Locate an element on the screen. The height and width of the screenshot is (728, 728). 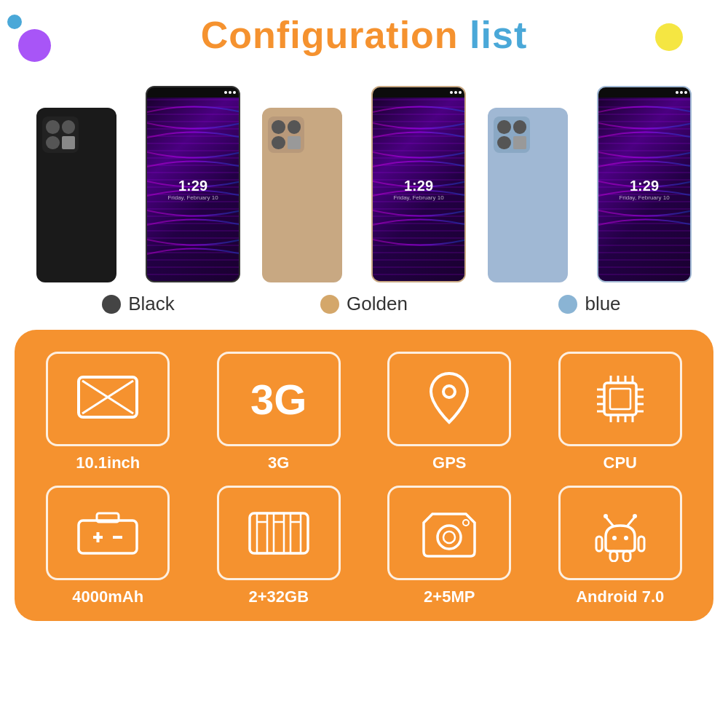
phone-front-golden: 1:29 Friday, February 10 is located at coordinates (419, 184).